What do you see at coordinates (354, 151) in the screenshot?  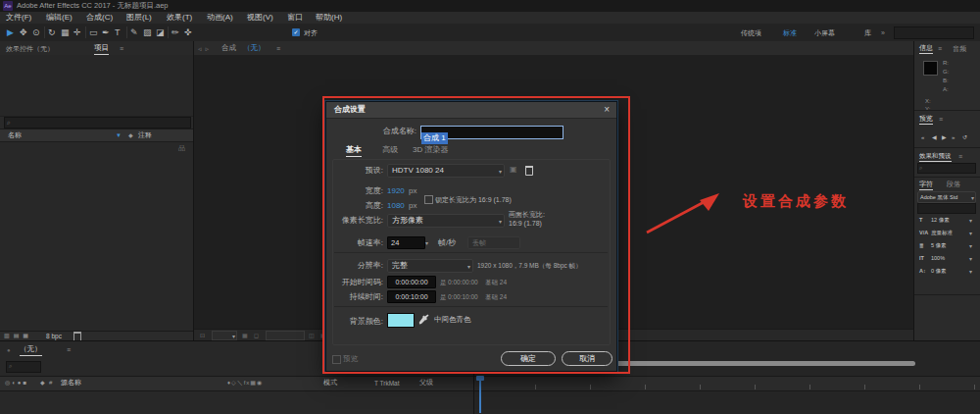 I see `dialog-tab-basic: 基本` at bounding box center [354, 151].